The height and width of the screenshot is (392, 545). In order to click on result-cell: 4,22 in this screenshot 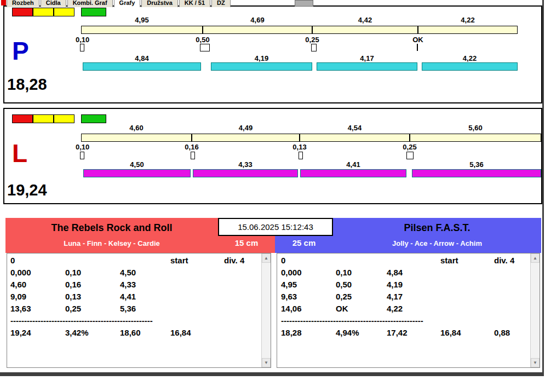, I will do `click(394, 309)`.